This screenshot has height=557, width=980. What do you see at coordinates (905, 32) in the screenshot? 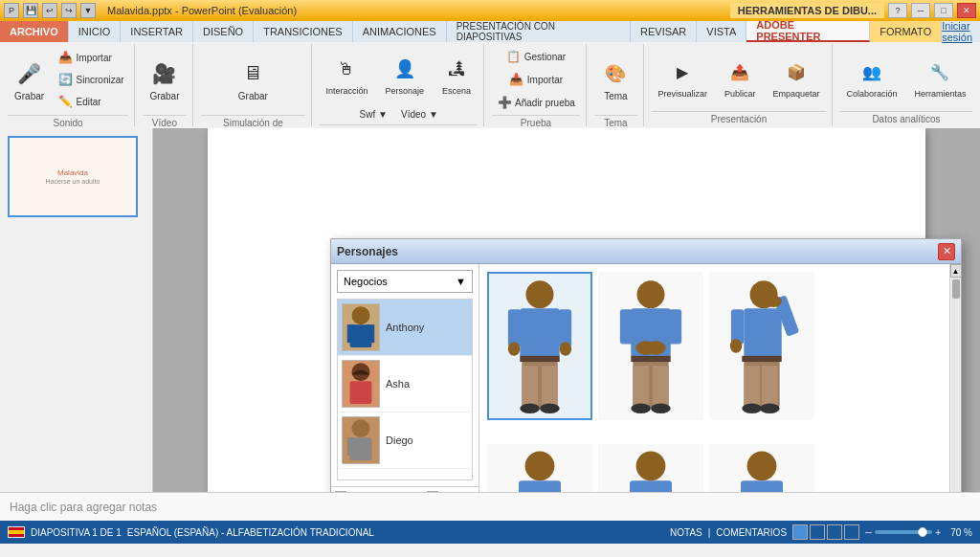
I see `tab-formato: FORMATO` at bounding box center [905, 32].